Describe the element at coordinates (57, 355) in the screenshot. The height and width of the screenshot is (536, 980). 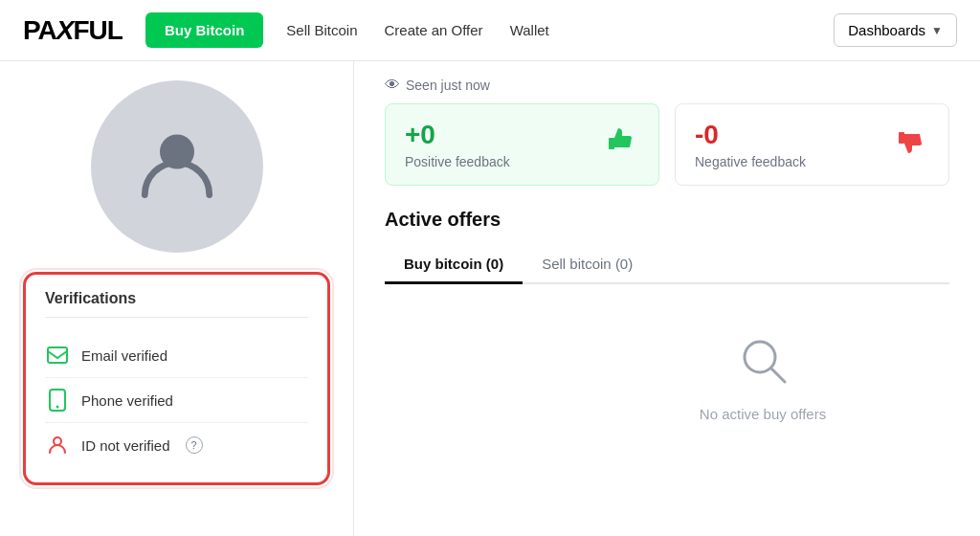
I see `email-verified-icon` at that location.